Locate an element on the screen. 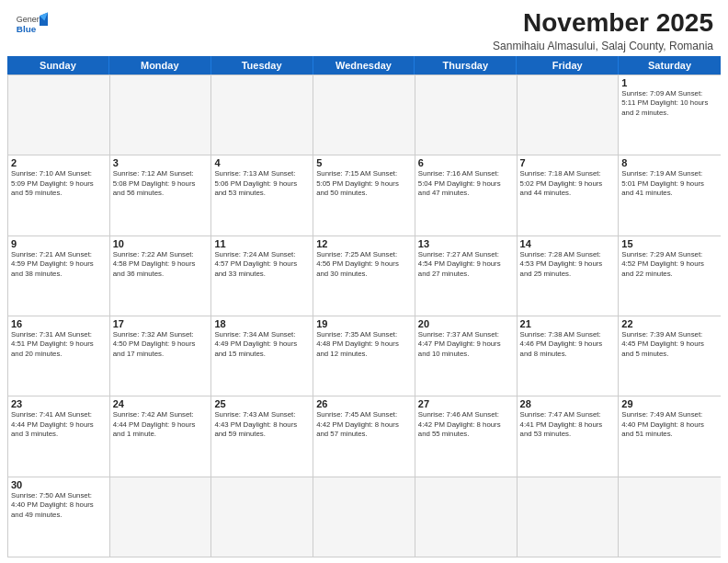 The width and height of the screenshot is (728, 563). header-sunday: Sunday is located at coordinates (59, 65).